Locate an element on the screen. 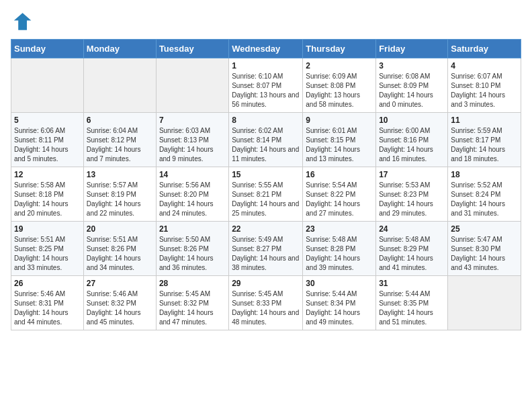  day-info: Sunrise: 6:04 AMSunset: 8:12 PMDaylight:… is located at coordinates (120, 145).